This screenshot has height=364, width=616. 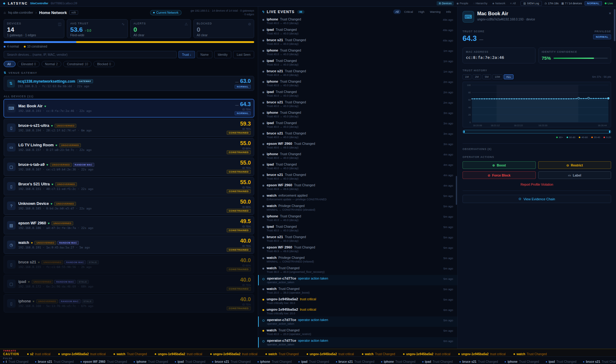 I want to click on privilege-label: PRIVILEGE, so click(x=602, y=31).